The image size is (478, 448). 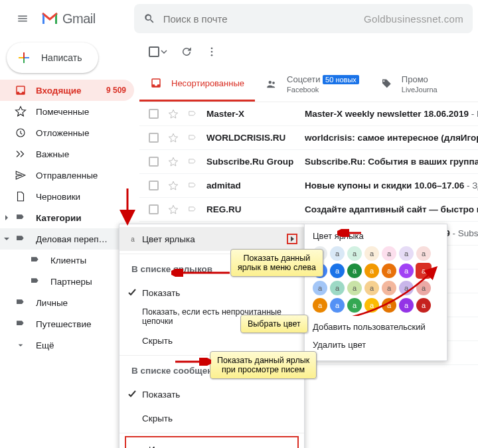 What do you see at coordinates (414, 19) in the screenshot?
I see `watermark: Goldbusinessnet.com` at bounding box center [414, 19].